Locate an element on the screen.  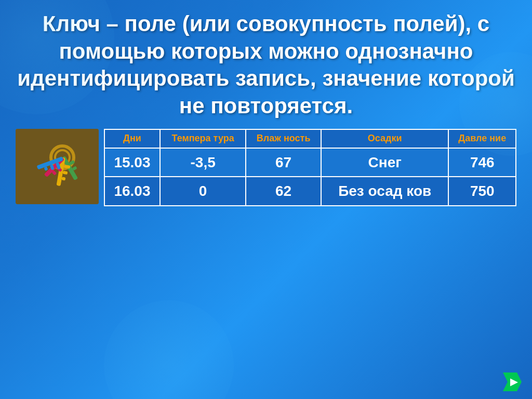
col-header-pressure: Давле ние is located at coordinates (482, 139).